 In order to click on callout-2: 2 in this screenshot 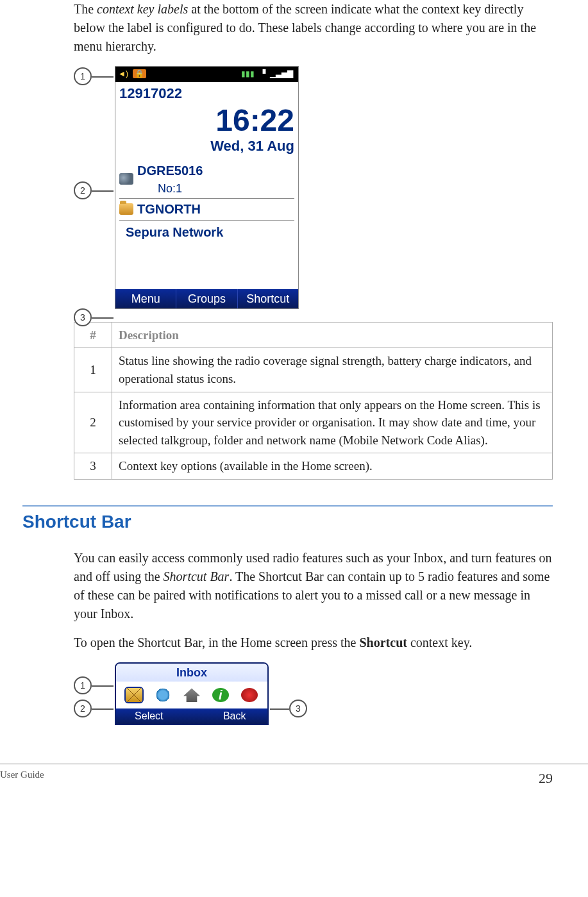, I will do `click(83, 190)`.